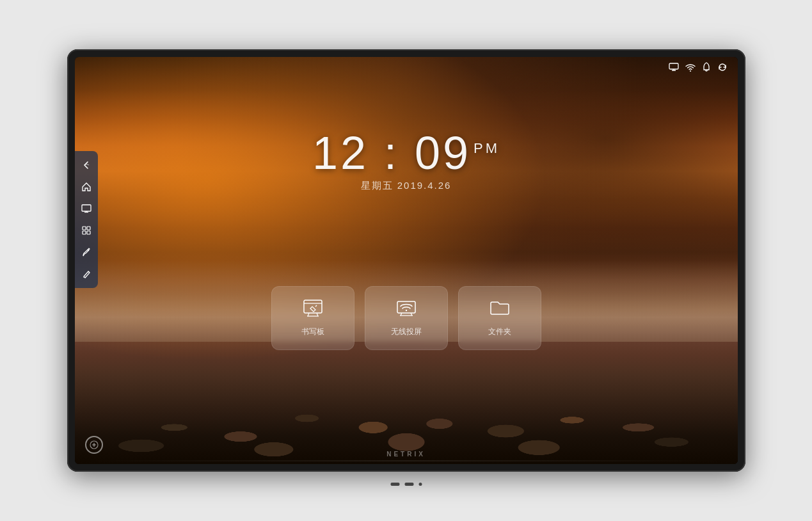 Image resolution: width=812 pixels, height=521 pixels. I want to click on sidebar-apps, so click(86, 230).